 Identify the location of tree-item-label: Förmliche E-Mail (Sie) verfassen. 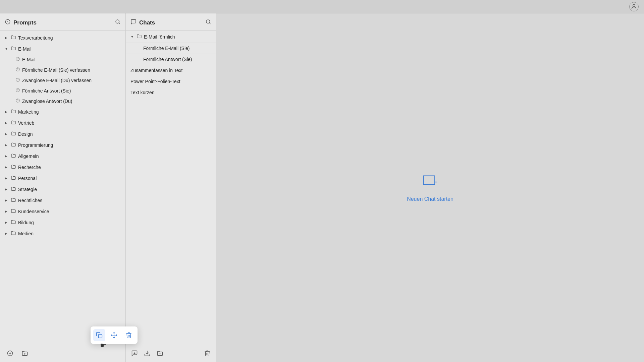
(56, 70).